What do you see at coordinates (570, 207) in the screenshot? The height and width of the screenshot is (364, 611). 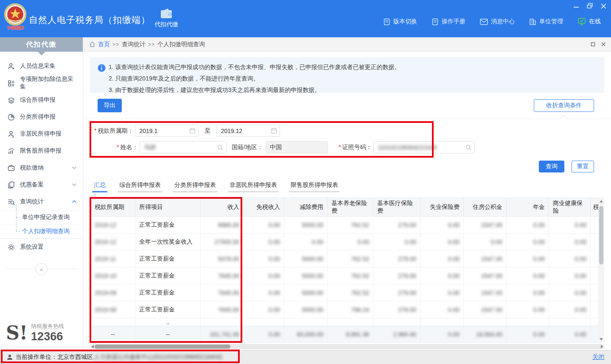 I see `column-header-11: 商业健康保险` at bounding box center [570, 207].